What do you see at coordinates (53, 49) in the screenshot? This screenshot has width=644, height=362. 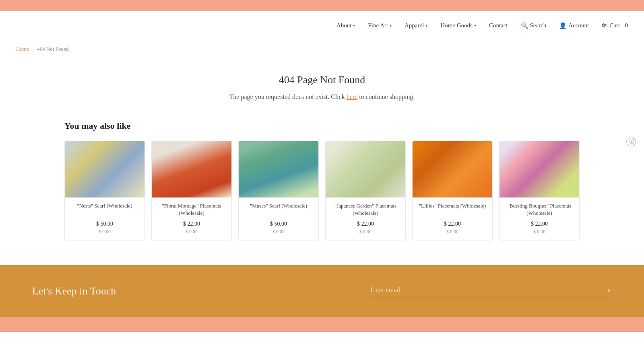 I see `breadcrumb-current: 404 Not Found` at bounding box center [53, 49].